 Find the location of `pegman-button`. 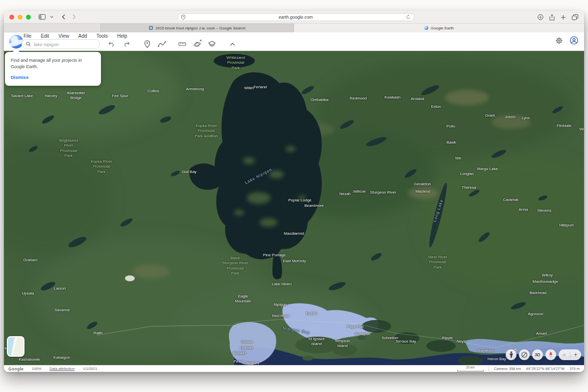

pegman-button is located at coordinates (511, 355).